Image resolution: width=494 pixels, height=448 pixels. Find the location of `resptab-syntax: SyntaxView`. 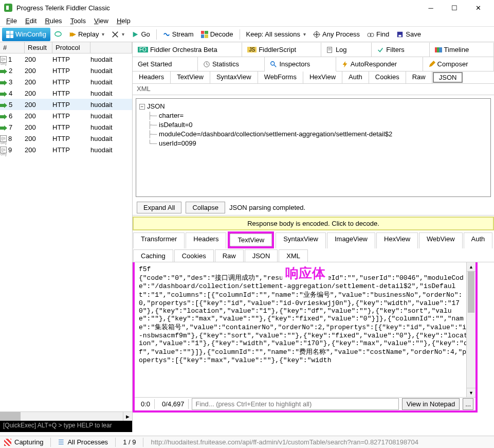

resptab-syntax: SyntaxView is located at coordinates (301, 241).